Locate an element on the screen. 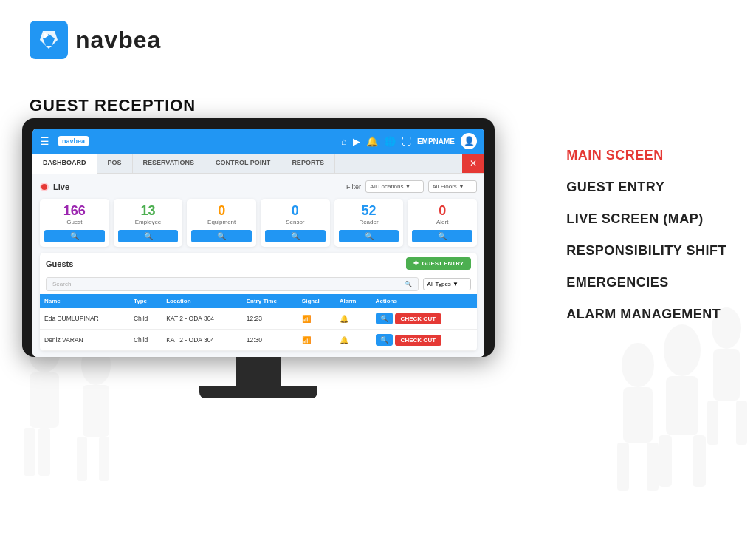 The image size is (756, 535). tab-pos: POS is located at coordinates (115, 163).